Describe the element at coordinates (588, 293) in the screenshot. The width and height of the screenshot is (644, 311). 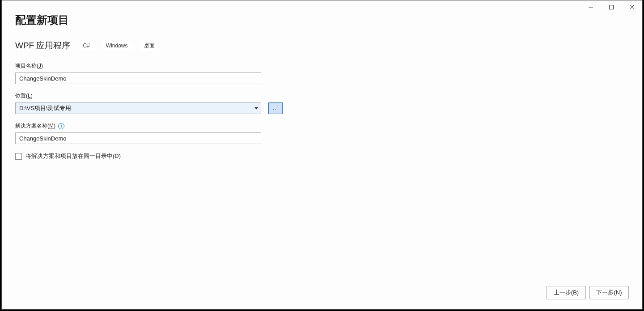
I see `footer: 上一步(B) 下一步(N)` at that location.